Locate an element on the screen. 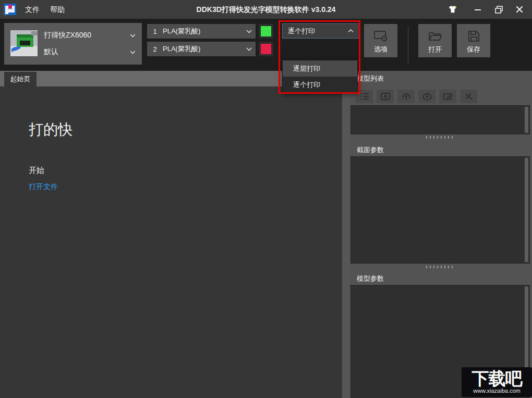 The image size is (532, 398). edit-icon is located at coordinates (448, 96).